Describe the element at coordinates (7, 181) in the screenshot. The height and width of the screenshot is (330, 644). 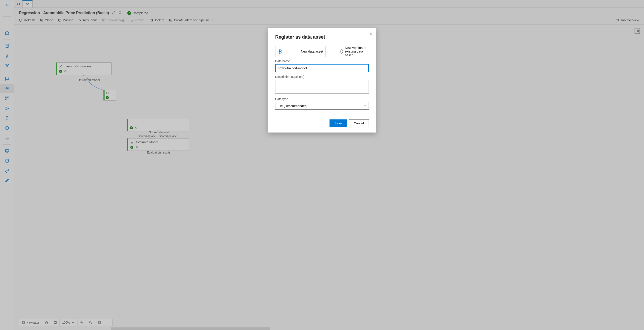
I see `labeling-icon` at that location.